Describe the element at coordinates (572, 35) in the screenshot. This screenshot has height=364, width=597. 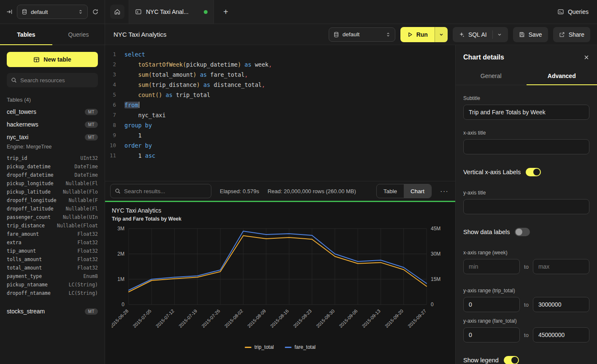
I see `share-button: Share` at that location.